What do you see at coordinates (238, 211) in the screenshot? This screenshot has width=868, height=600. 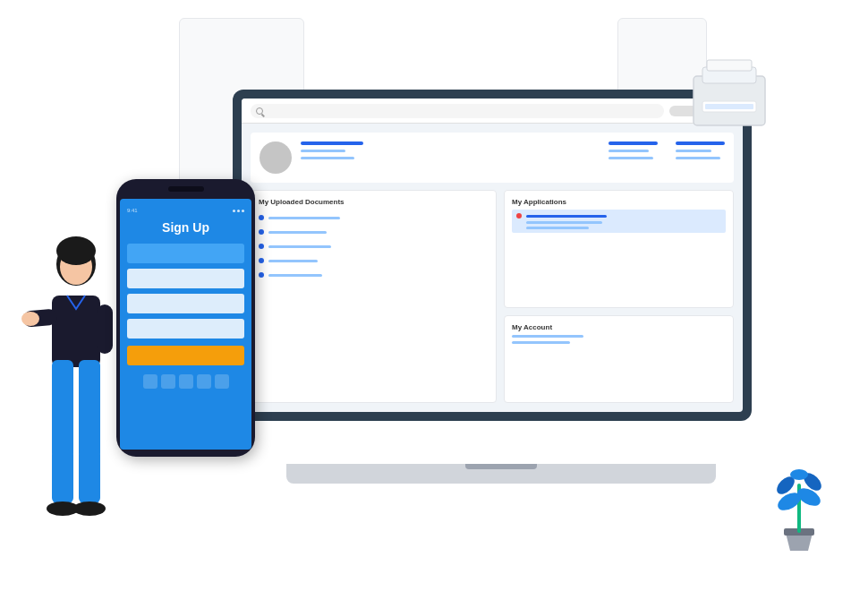 I see `phone-signal-dots` at bounding box center [238, 211].